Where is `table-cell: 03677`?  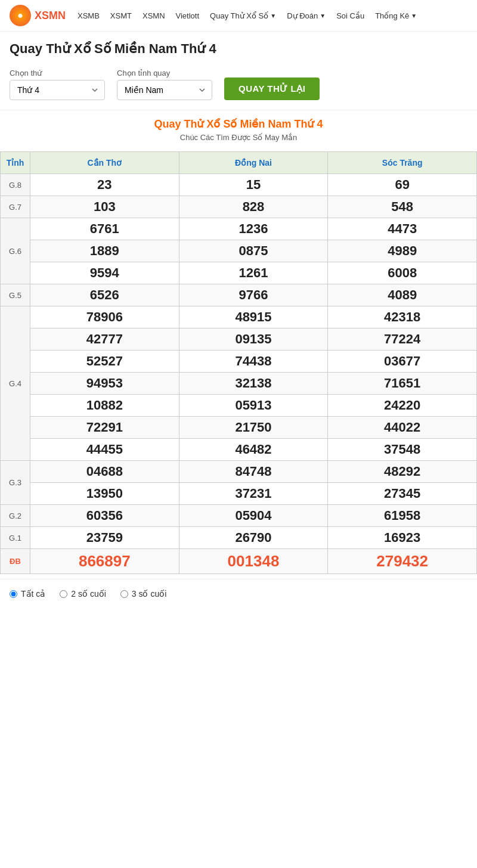 table-cell: 03677 is located at coordinates (402, 361).